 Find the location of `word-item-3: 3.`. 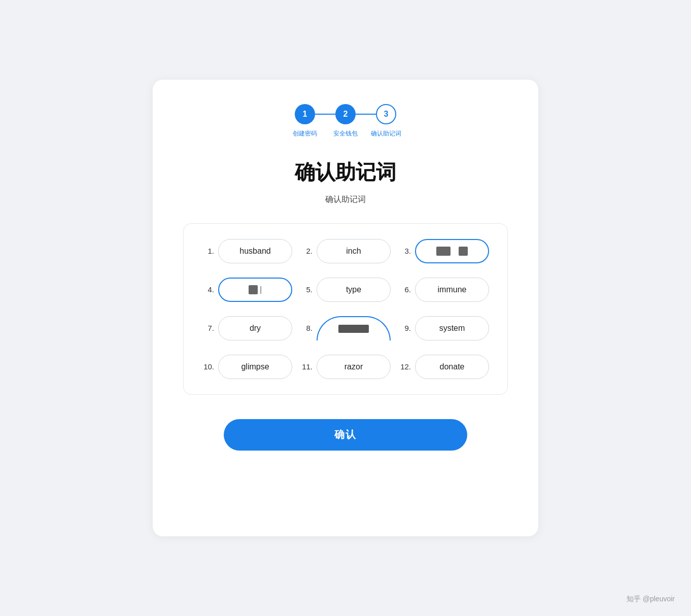

word-item-3: 3. is located at coordinates (444, 251).